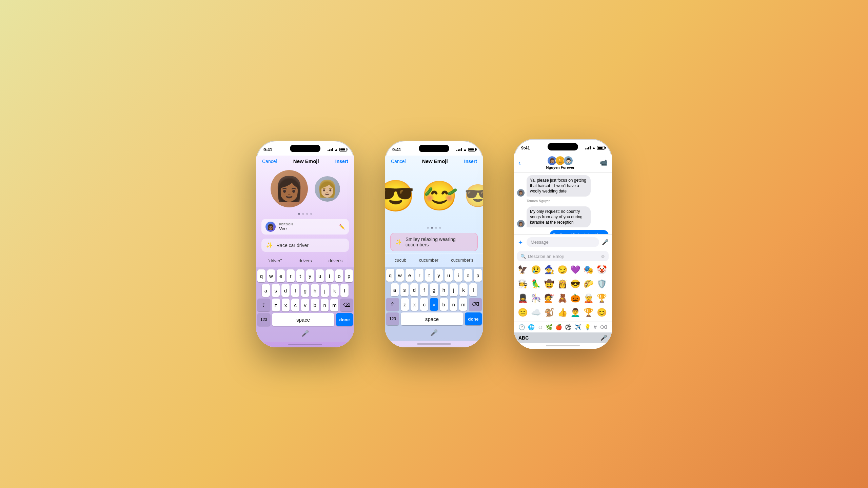 This screenshot has height=488, width=868. Describe the element at coordinates (523, 312) in the screenshot. I see `emoji-cell-22: 😑` at that location.